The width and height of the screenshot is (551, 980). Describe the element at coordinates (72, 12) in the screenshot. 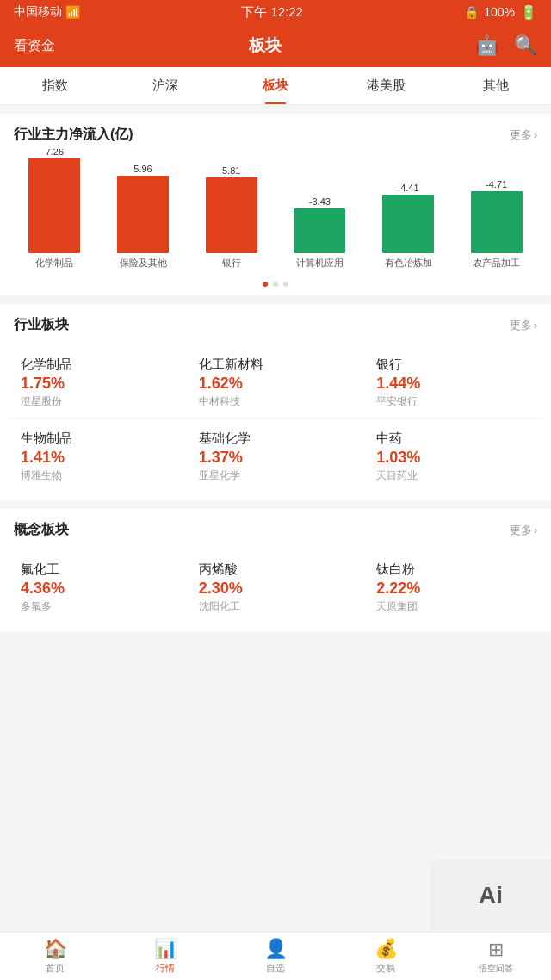

I see `wifi-icon: 📶` at that location.